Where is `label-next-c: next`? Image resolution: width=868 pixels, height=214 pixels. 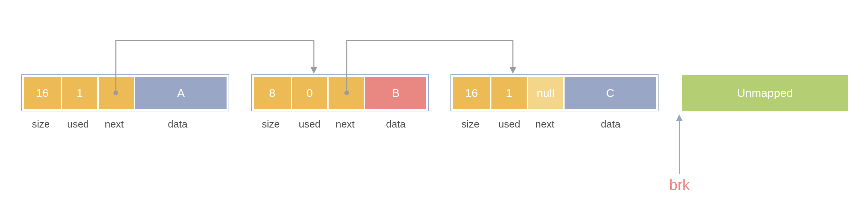 label-next-c: next is located at coordinates (545, 124).